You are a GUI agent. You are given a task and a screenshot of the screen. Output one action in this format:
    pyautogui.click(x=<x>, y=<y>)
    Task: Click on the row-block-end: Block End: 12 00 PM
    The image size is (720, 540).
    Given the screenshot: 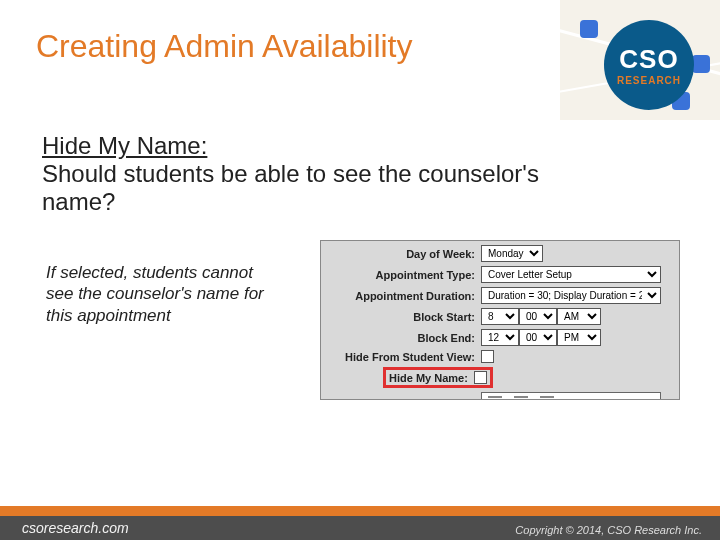 What is the action you would take?
    pyautogui.click(x=500, y=338)
    